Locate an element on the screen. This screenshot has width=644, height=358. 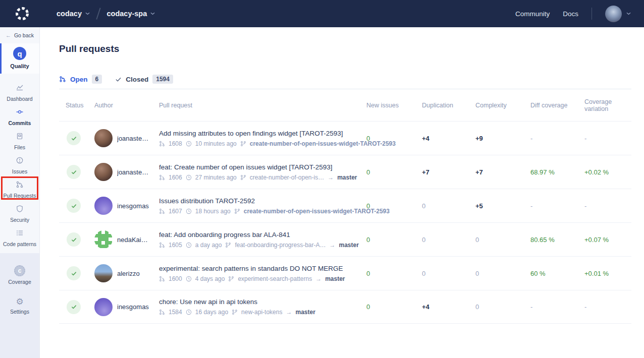
source-branch: new-api-tokens is located at coordinates (261, 312).